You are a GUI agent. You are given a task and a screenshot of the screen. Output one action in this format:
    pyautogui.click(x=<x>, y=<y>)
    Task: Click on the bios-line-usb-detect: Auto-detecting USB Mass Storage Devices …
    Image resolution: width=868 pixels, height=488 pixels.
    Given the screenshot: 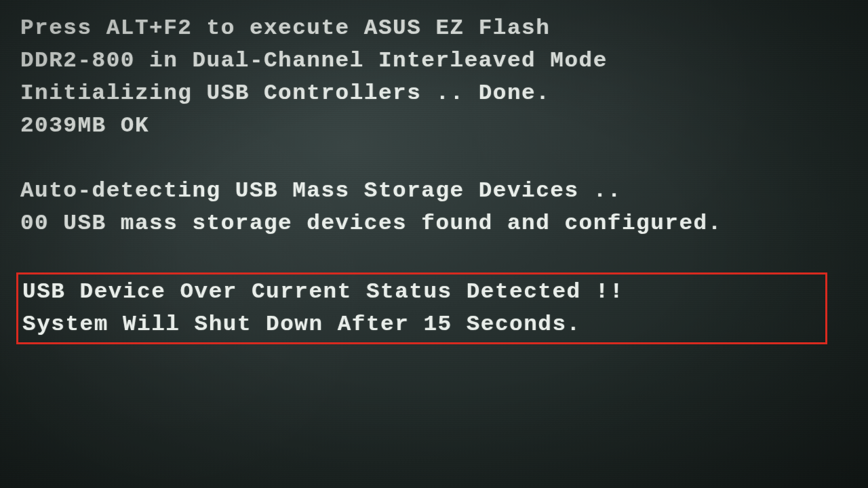 What is the action you would take?
    pyautogui.click(x=442, y=191)
    